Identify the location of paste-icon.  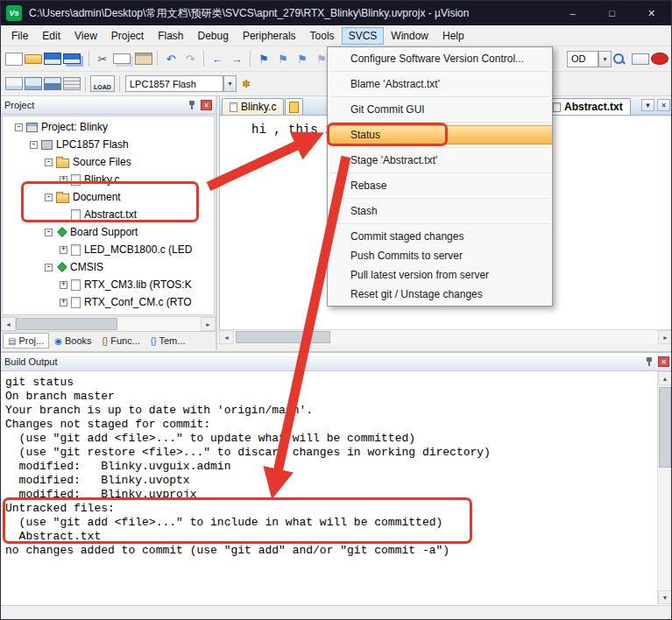
(144, 59).